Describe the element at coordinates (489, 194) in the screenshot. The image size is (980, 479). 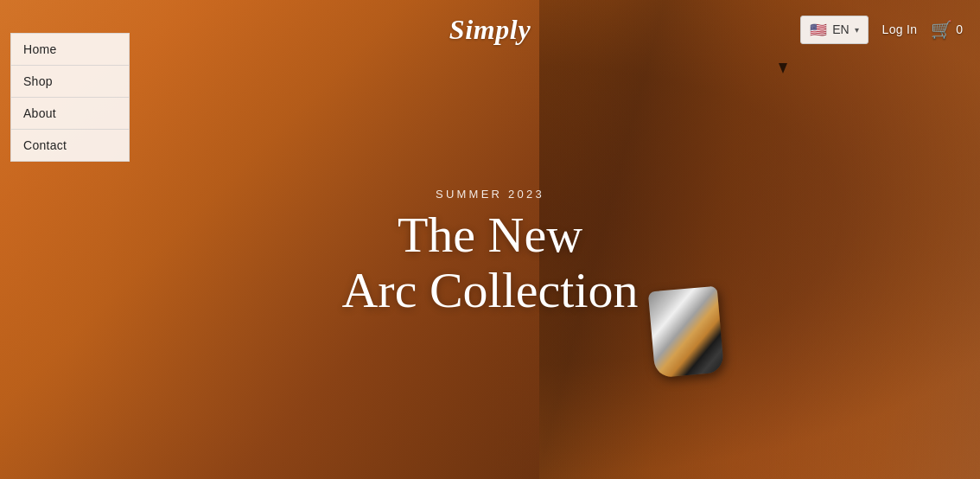
I see `hero-subtitle: SUMMER 2023` at that location.